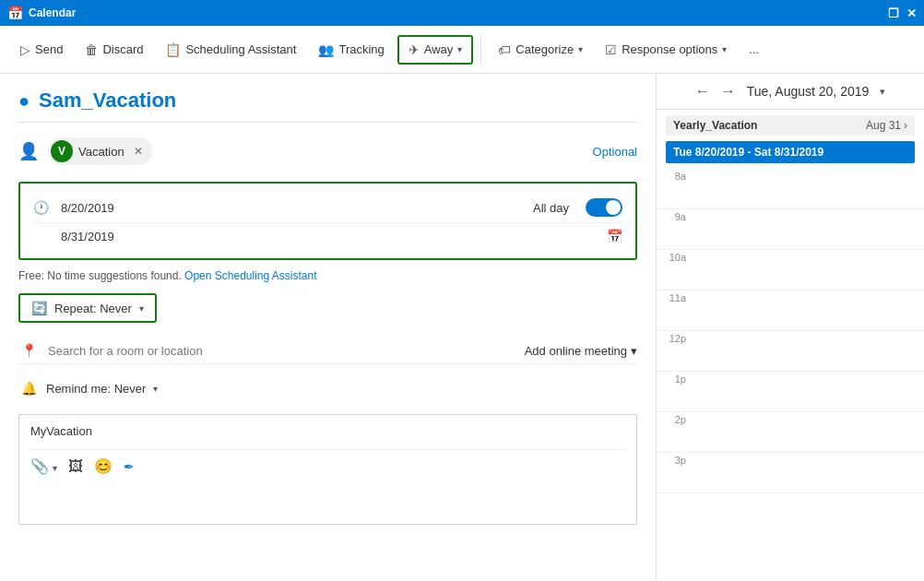  Describe the element at coordinates (326, 50) in the screenshot. I see `tracking-icon: 👥` at that location.